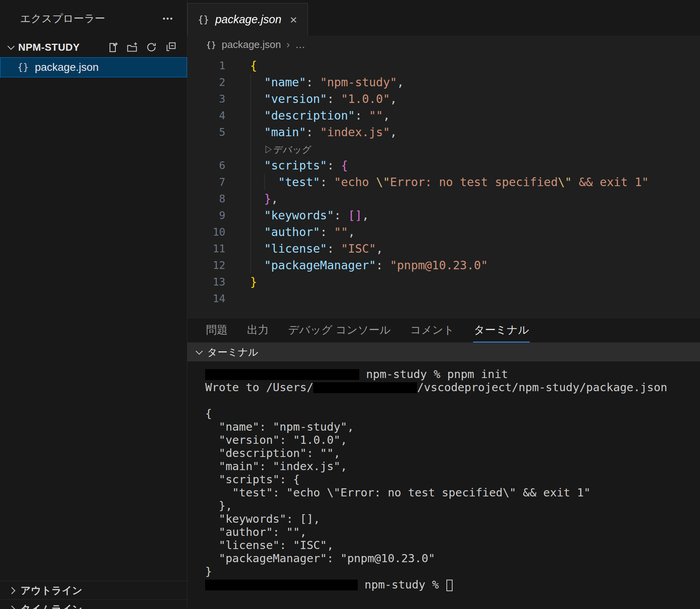 The image size is (700, 609). What do you see at coordinates (251, 174) in the screenshot?
I see `indent-guide` at bounding box center [251, 174].